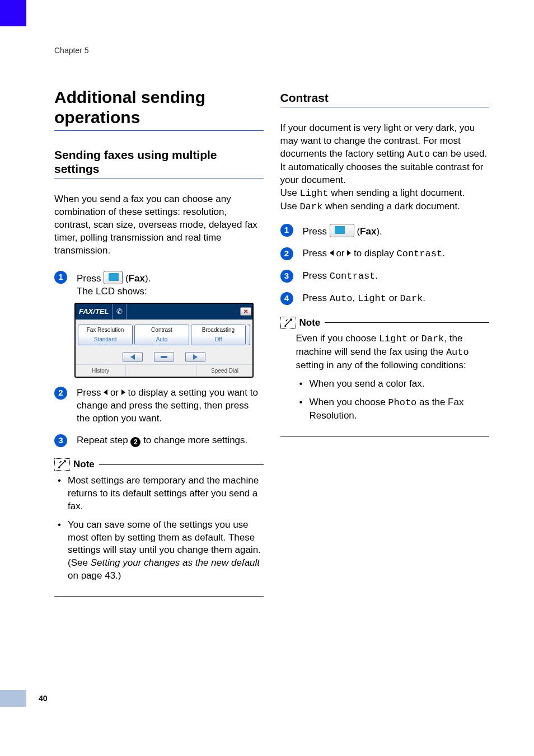 The image size is (534, 756). Describe the element at coordinates (385, 97) in the screenshot. I see `subsection-heading: Contrast` at that location.